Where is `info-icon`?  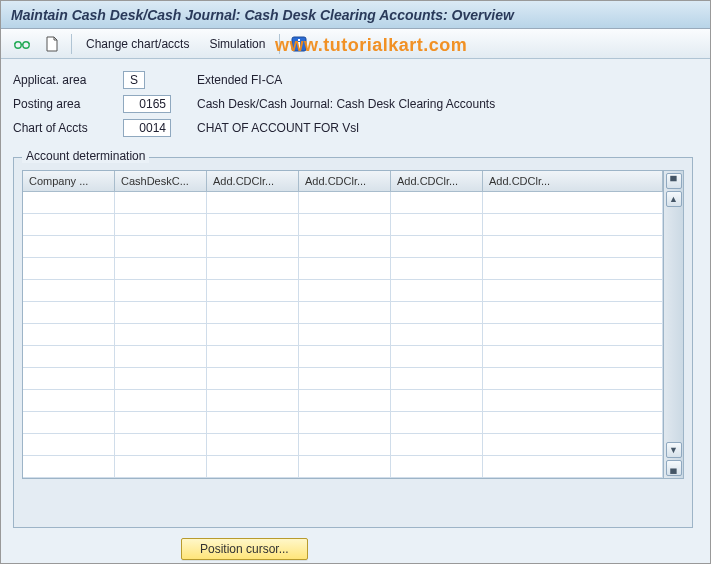 info-icon is located at coordinates (299, 44).